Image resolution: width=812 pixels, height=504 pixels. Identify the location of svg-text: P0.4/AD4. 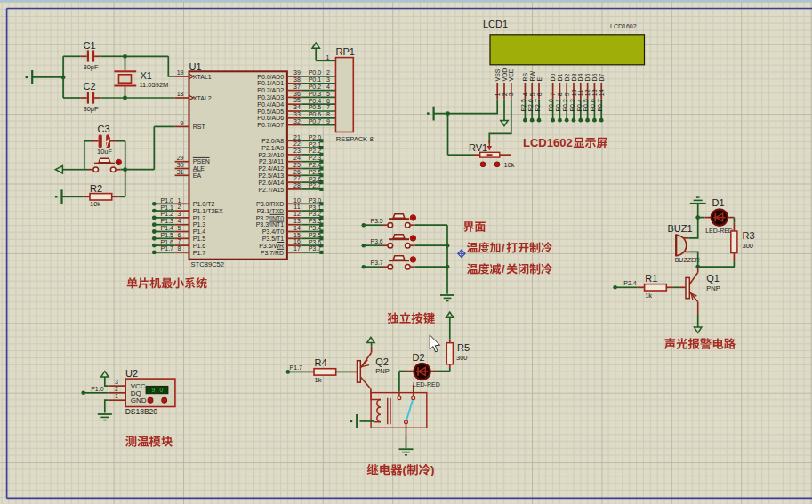
(270, 105).